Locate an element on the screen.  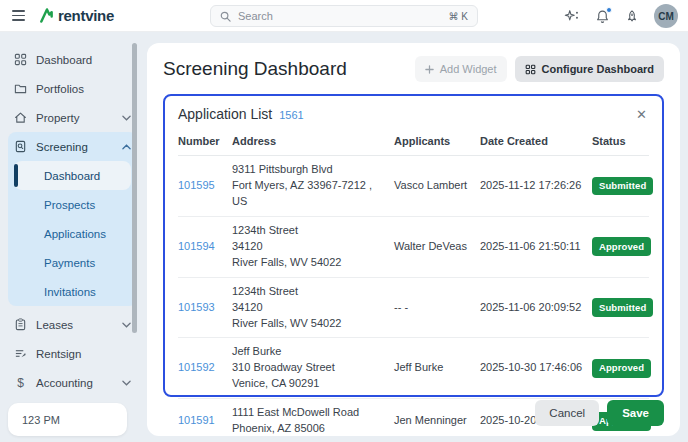
widget-count-badge: 1561 is located at coordinates (291, 115).